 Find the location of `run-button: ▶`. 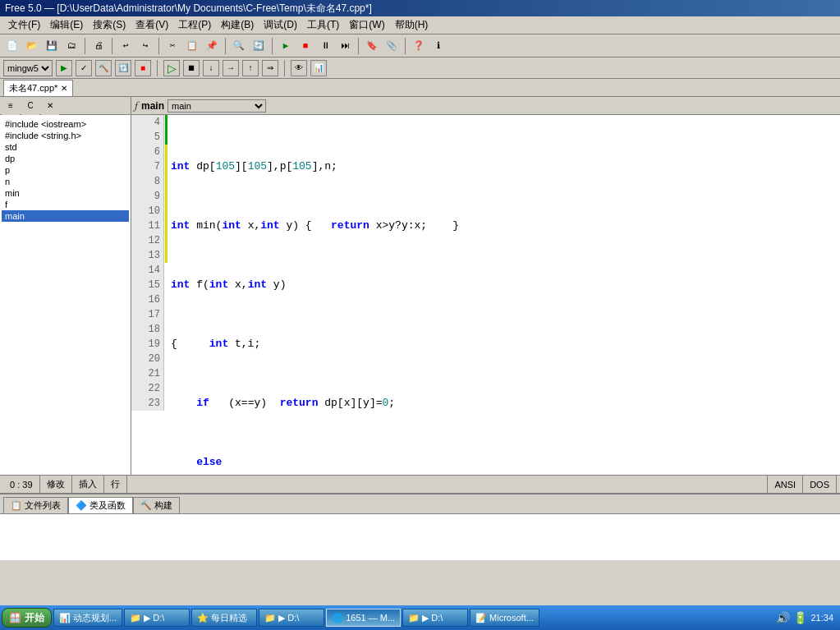

run-button: ▶ is located at coordinates (286, 46).